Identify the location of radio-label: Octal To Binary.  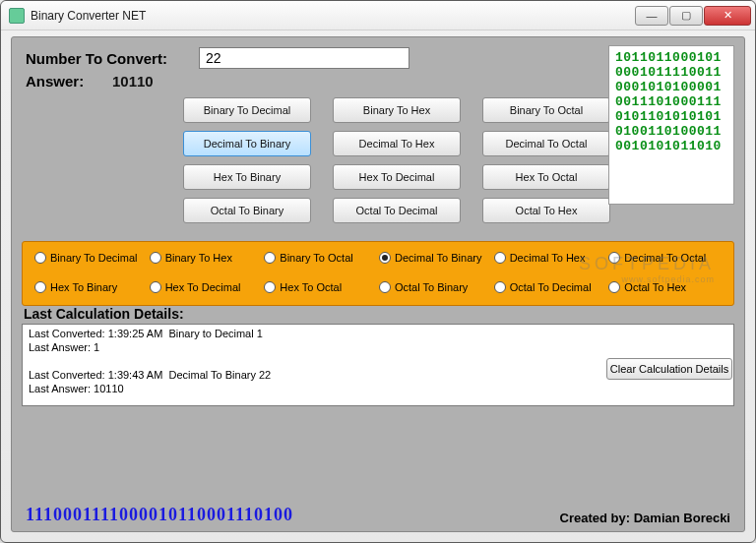
(431, 287).